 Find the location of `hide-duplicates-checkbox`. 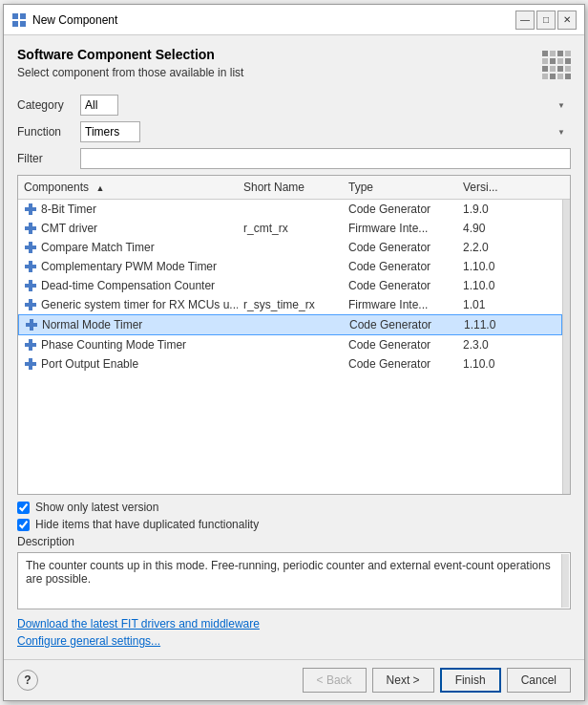

hide-duplicates-checkbox is located at coordinates (23, 525).